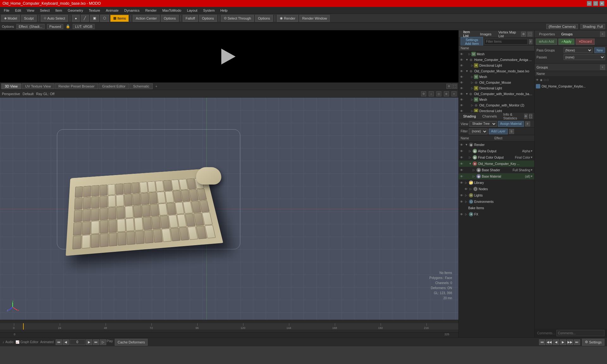  I want to click on action-options-button: Options, so click(170, 18).